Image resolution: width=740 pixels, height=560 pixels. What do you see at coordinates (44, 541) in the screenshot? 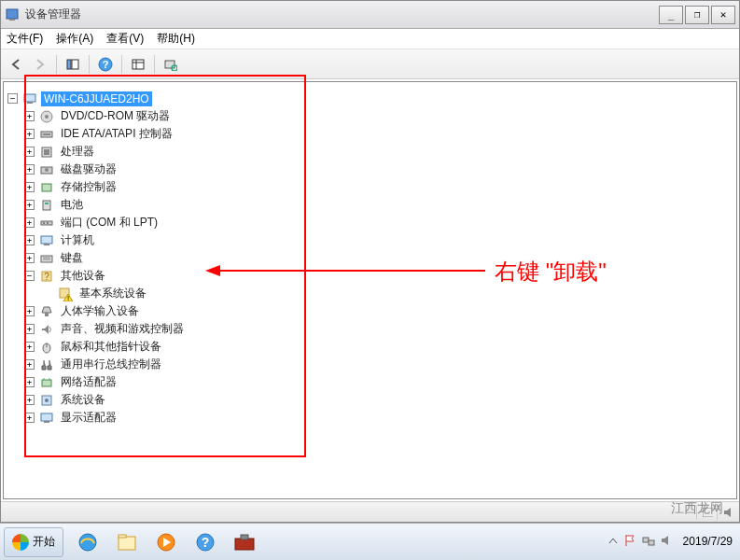
I see `start-label: 开始` at bounding box center [44, 541].